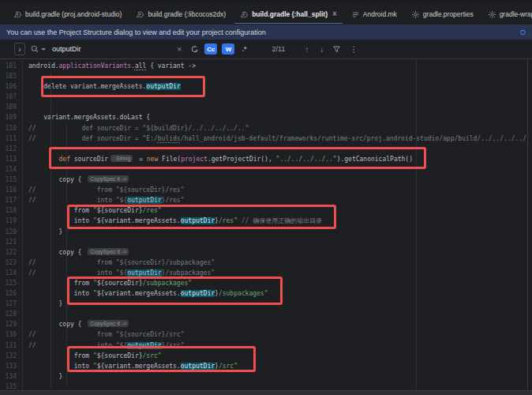 The height and width of the screenshot is (395, 532). What do you see at coordinates (11, 273) in the screenshot?
I see `line-number: 124` at bounding box center [11, 273].